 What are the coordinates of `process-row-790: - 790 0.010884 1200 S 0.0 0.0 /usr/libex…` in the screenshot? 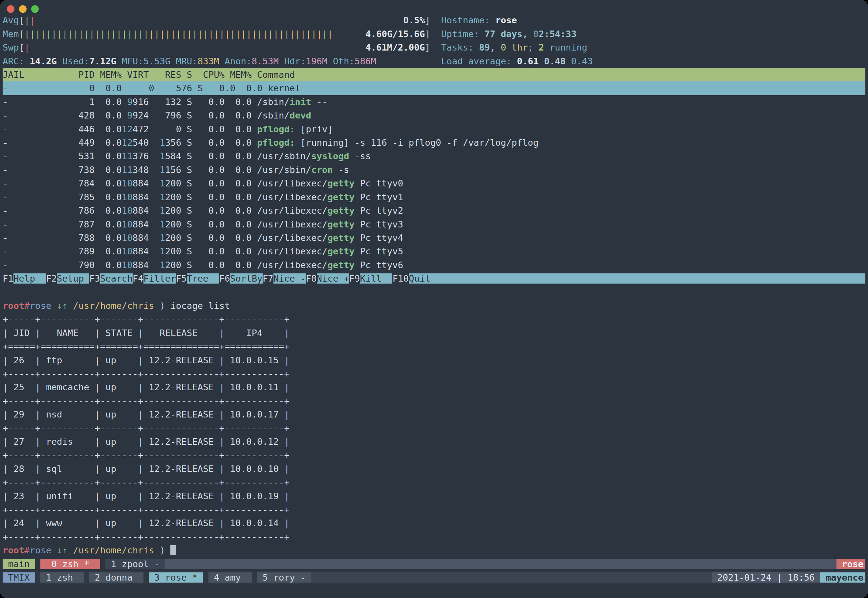 It's located at (434, 265).